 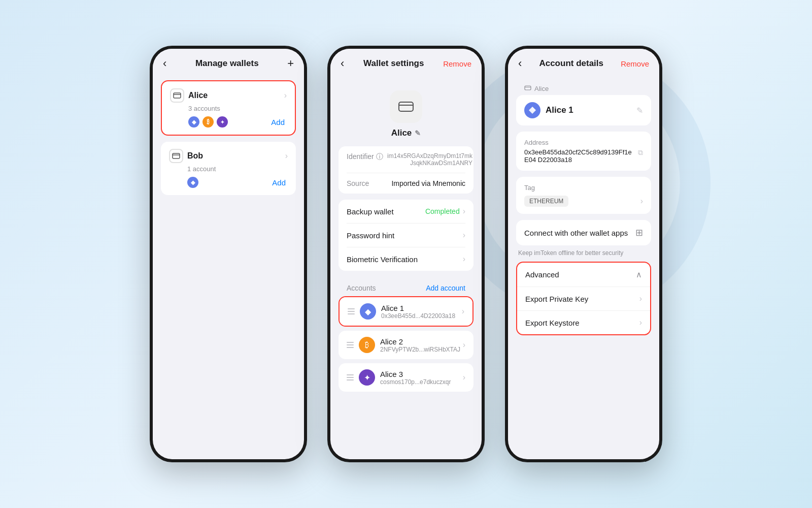 I want to click on wallet-settings-back-button: ‹, so click(x=342, y=64).